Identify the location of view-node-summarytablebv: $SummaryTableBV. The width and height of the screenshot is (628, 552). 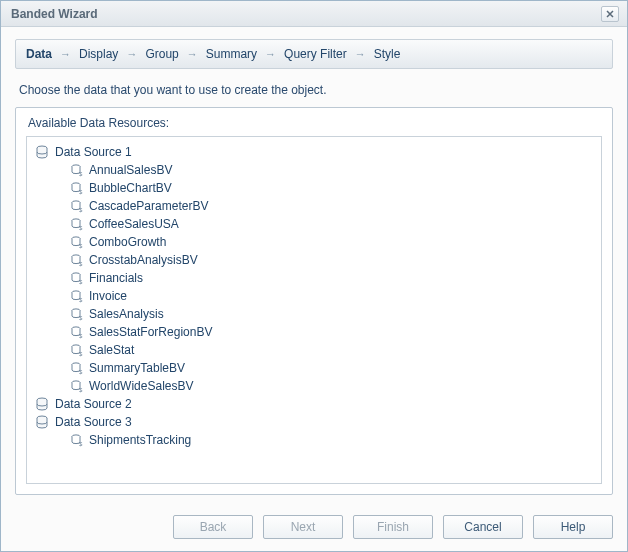
(331, 368).